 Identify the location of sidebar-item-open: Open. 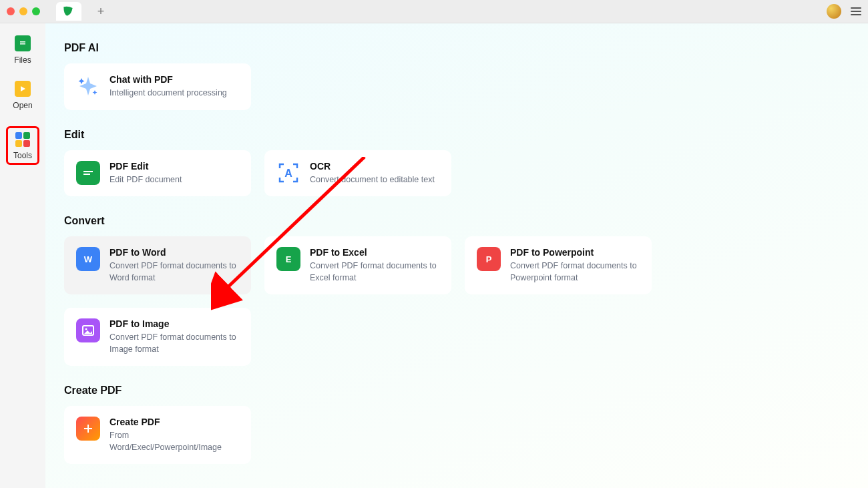
(23, 95).